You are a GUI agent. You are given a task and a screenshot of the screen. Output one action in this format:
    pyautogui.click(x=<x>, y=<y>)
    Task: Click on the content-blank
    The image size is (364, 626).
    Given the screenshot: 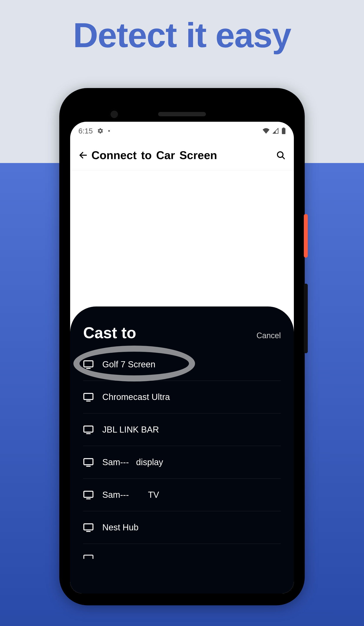 What is the action you would take?
    pyautogui.click(x=182, y=238)
    